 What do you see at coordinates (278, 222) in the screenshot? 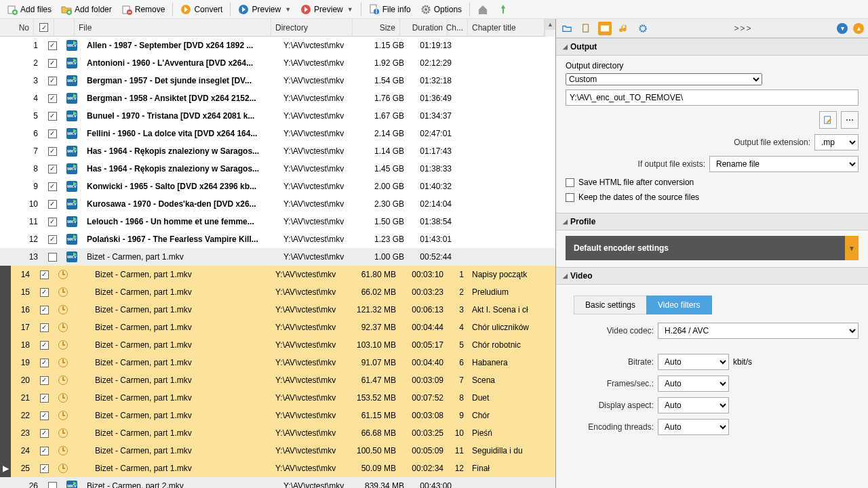
I see `table-row: 11MKVLelouch - 1966 - Un homme et une fe…` at bounding box center [278, 222].